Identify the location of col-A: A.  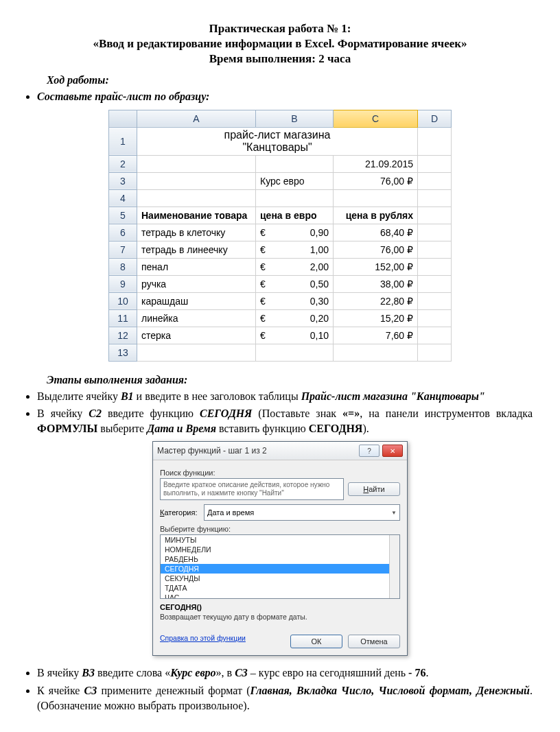
(196, 118).